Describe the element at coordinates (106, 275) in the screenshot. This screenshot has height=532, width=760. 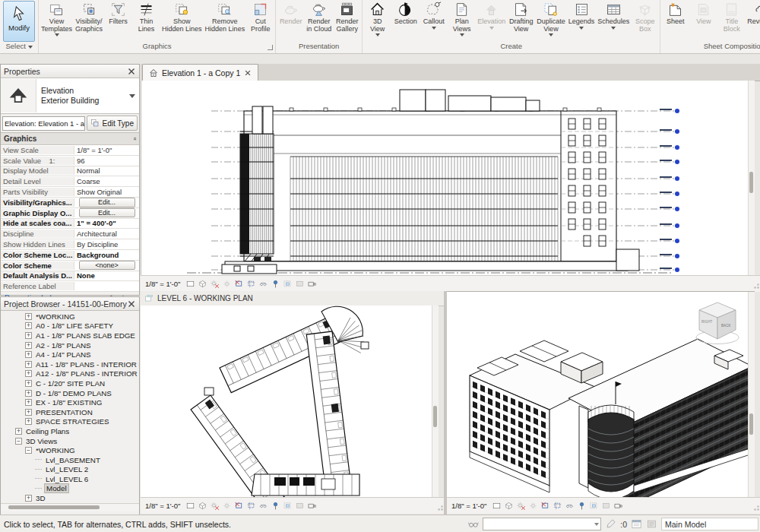
I see `property-value: None` at that location.